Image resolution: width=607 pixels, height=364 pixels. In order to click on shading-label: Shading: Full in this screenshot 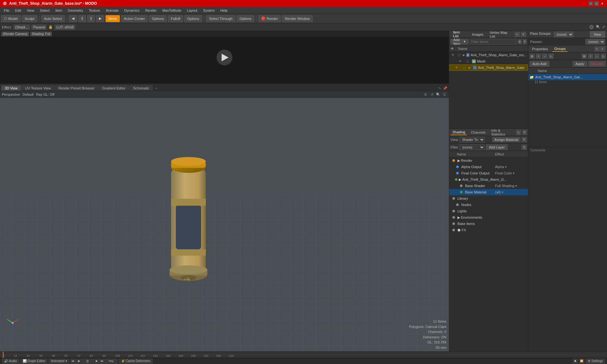, I will do `click(41, 34)`.